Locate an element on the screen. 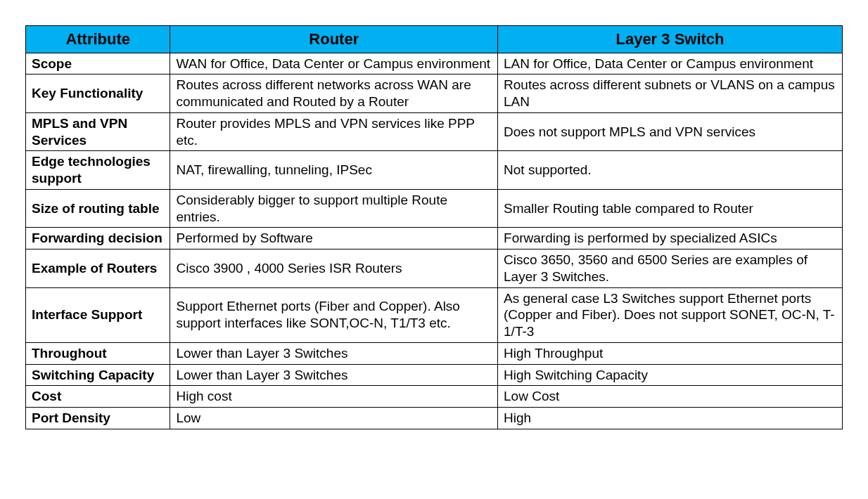 The width and height of the screenshot is (868, 499). table-row: Edge technologies support NAT, firewalli… is located at coordinates (435, 170).